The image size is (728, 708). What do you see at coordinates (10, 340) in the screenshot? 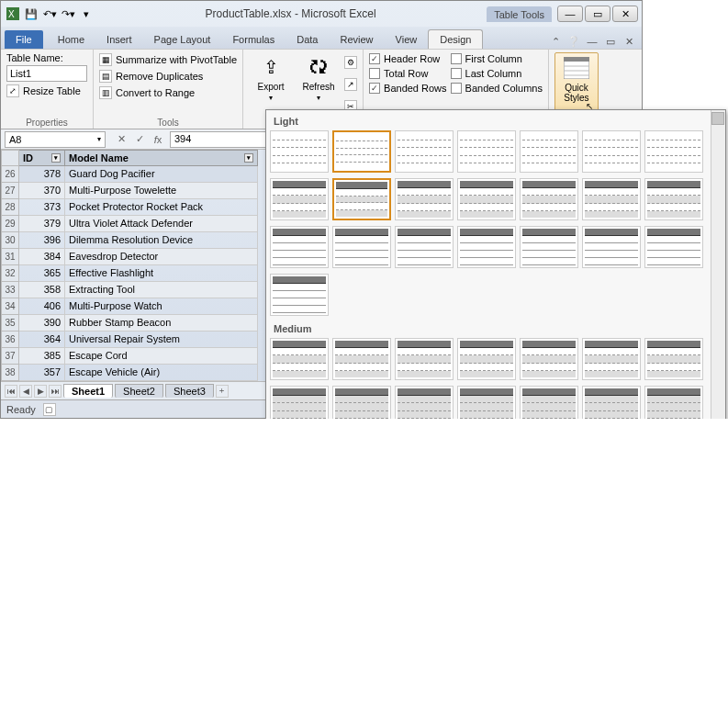
I see `row-header: 36` at bounding box center [10, 340].